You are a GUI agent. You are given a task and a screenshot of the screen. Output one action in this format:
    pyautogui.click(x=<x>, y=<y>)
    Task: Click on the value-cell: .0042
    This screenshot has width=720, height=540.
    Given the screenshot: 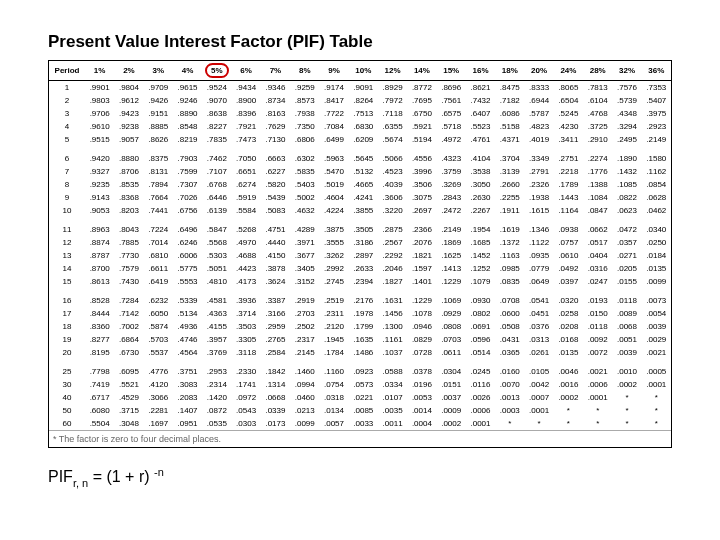 What is the action you would take?
    pyautogui.click(x=538, y=384)
    